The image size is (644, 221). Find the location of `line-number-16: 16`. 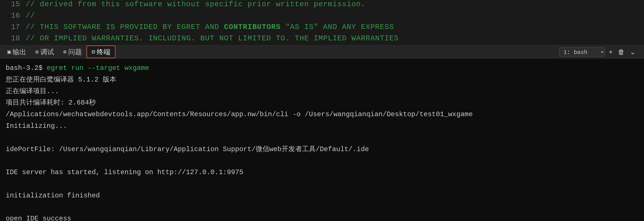

line-number-16: 16 is located at coordinates (11, 16).